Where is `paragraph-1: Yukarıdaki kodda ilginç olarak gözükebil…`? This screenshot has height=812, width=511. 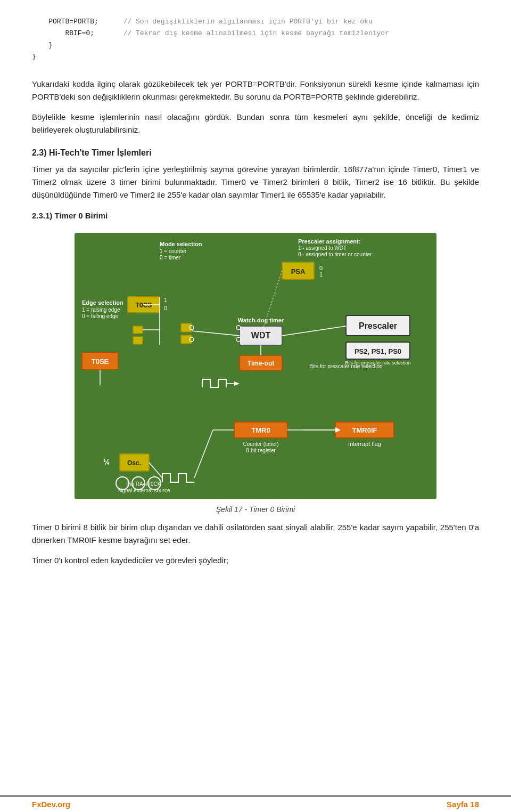
paragraph-1: Yukarıdaki kodda ilginç olarak gözükebil… is located at coordinates (256, 91).